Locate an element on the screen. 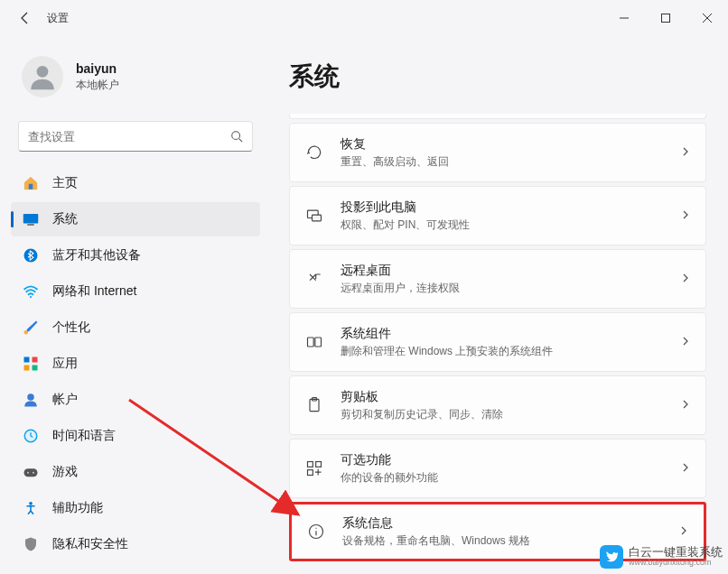 This screenshot has height=574, width=728. nav-item-accounts: 帐户 is located at coordinates (135, 400).